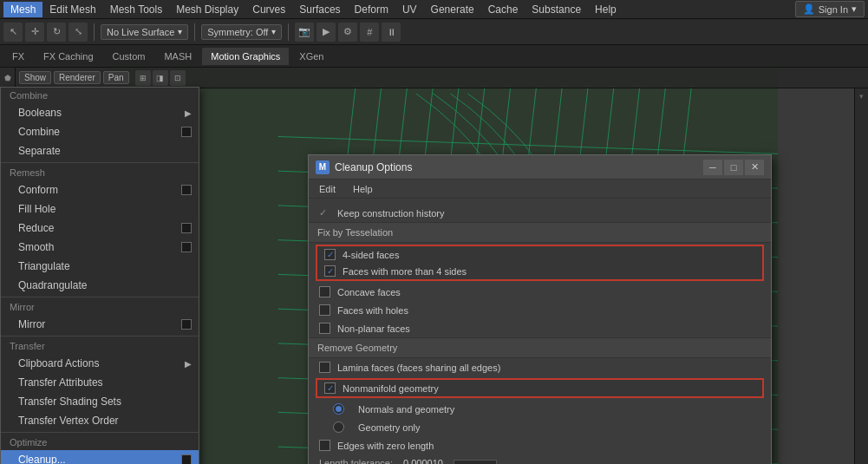 The height and width of the screenshot is (464, 868). What do you see at coordinates (391, 32) in the screenshot?
I see `pause-icon: ⏸` at bounding box center [391, 32].